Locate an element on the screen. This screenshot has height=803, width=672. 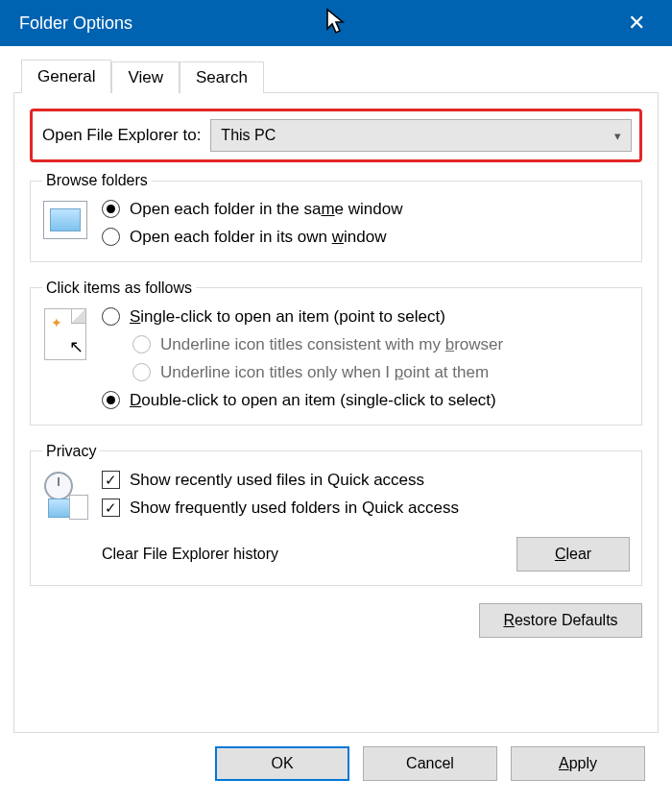
radio-double-click-label: Double-click to open an item (single-cli… is located at coordinates (313, 400).